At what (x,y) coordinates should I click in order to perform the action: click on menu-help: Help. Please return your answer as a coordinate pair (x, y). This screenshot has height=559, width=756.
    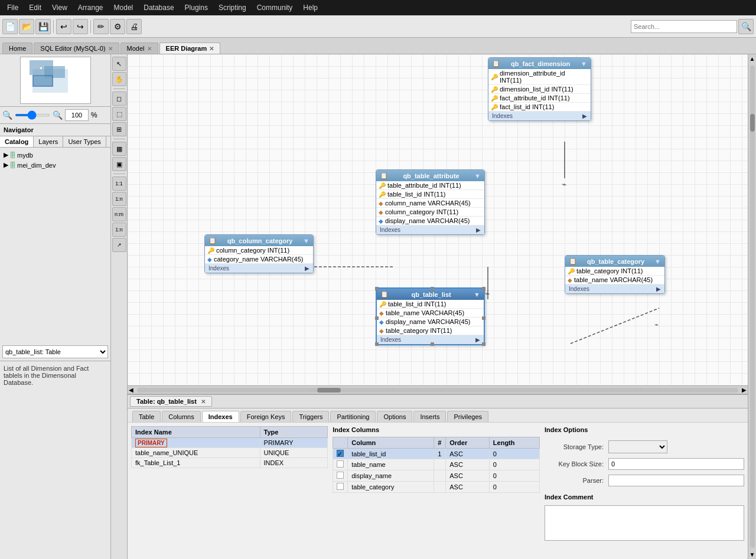
    Looking at the image, I should click on (311, 8).